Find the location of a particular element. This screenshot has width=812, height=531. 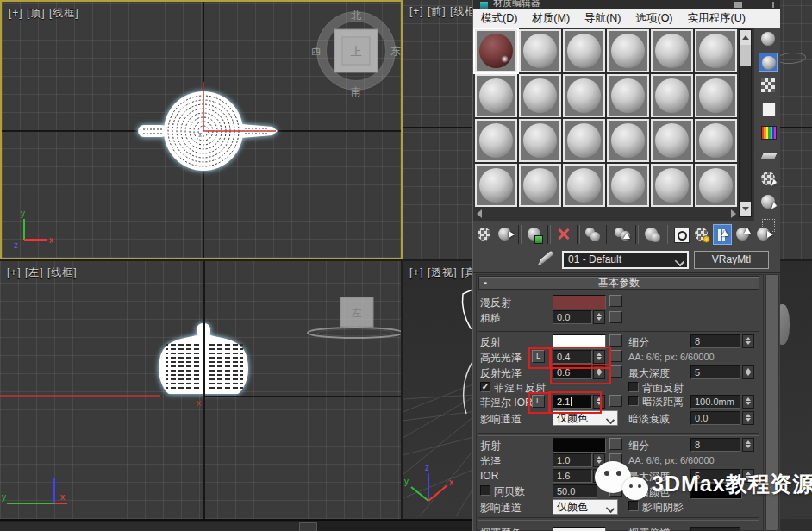

menu-material: 材质(M) is located at coordinates (551, 19).